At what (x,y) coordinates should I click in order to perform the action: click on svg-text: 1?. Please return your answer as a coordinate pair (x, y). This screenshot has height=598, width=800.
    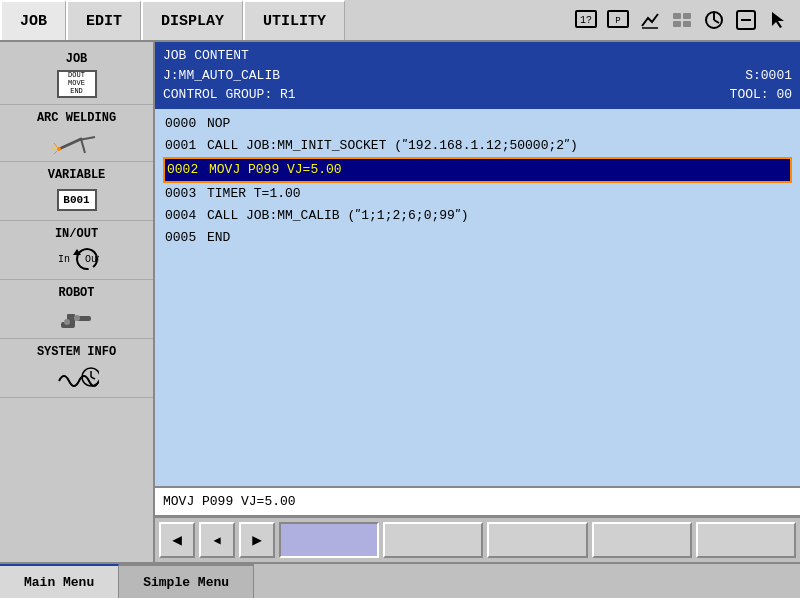
    Looking at the image, I should click on (586, 20).